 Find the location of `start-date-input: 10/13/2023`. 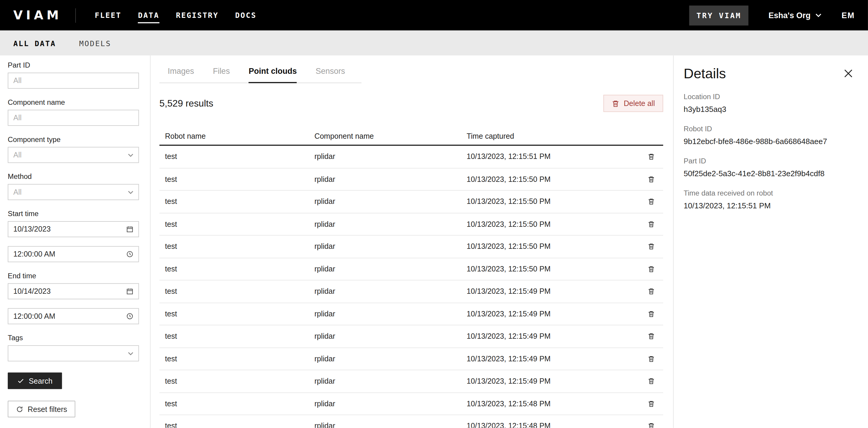

start-date-input: 10/13/2023 is located at coordinates (73, 229).